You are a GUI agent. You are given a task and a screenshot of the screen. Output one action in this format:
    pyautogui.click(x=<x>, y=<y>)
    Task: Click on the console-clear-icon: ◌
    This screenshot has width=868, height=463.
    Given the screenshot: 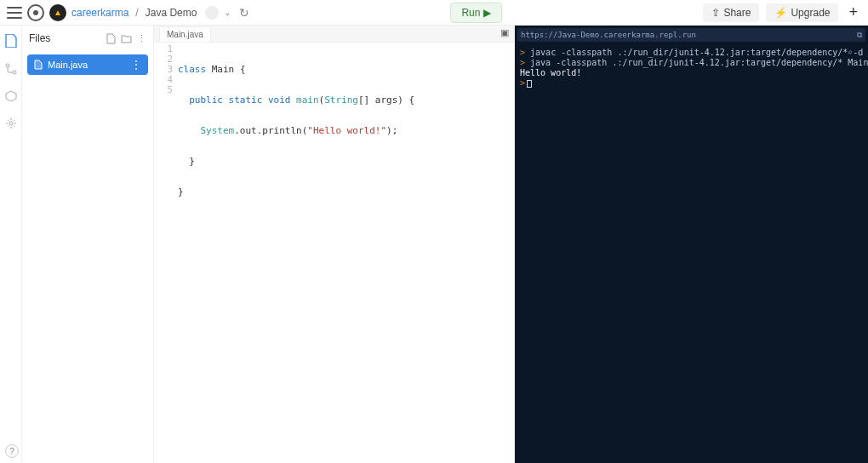 What is the action you would take?
    pyautogui.click(x=860, y=53)
    